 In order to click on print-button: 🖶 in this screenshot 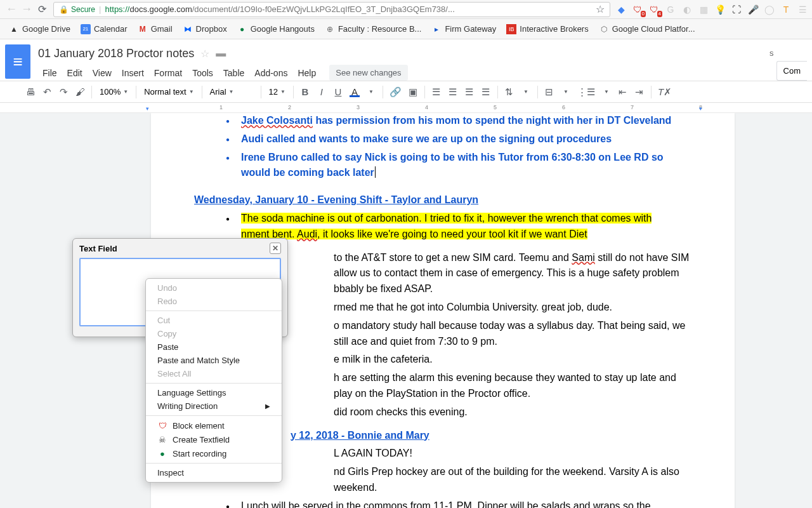, I will do `click(30, 92)`.